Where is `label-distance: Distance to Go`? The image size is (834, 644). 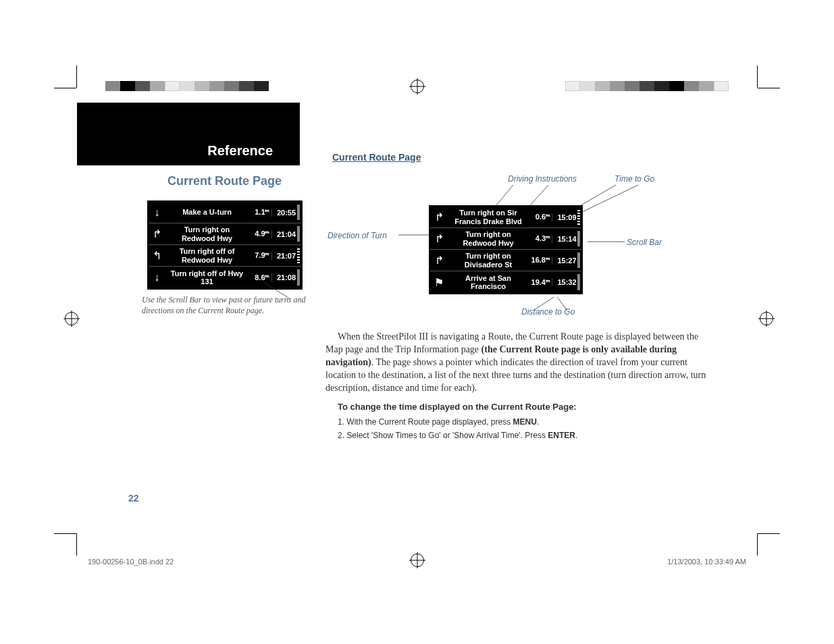 label-distance: Distance to Go is located at coordinates (548, 312).